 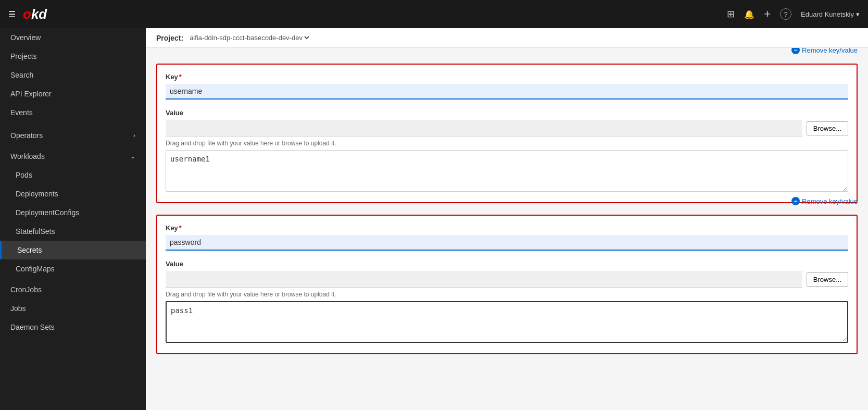 What do you see at coordinates (731, 14) in the screenshot?
I see `grid-icon: ⊞` at bounding box center [731, 14].